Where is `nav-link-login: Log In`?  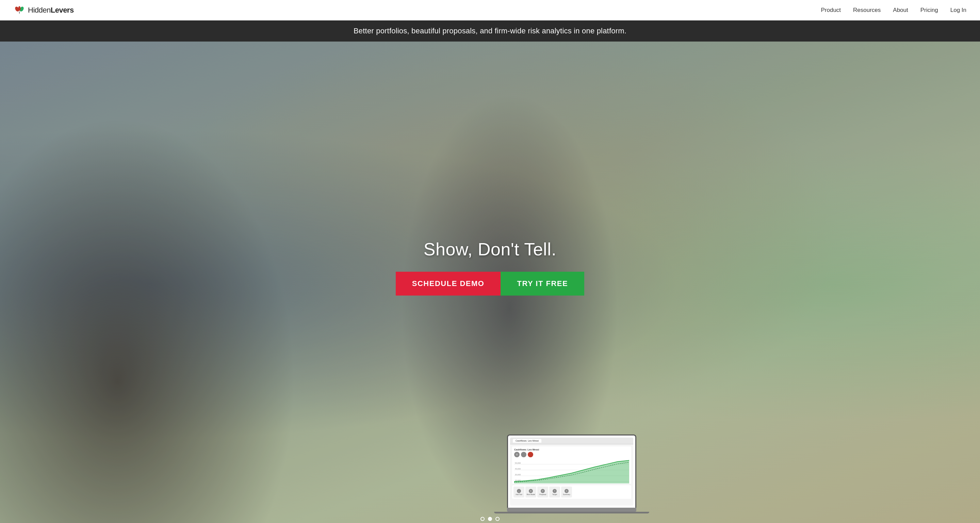
nav-link-login: Log In is located at coordinates (958, 10).